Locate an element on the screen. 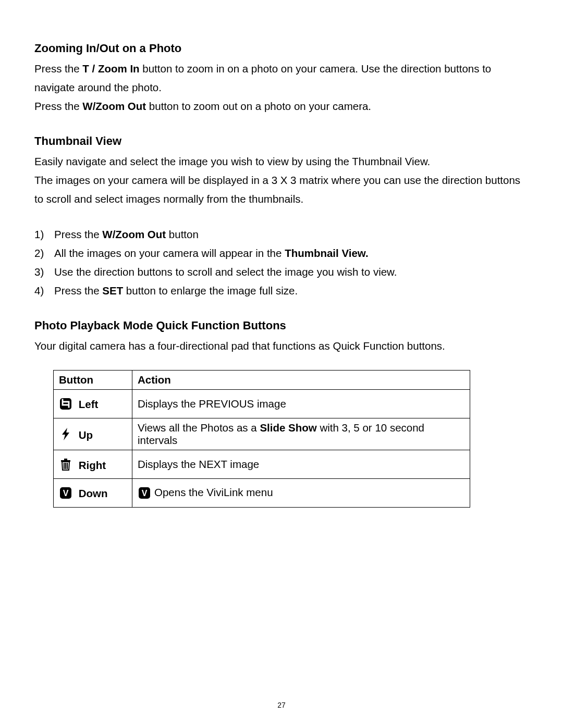 The width and height of the screenshot is (563, 728). th-button: Button is located at coordinates (93, 380).